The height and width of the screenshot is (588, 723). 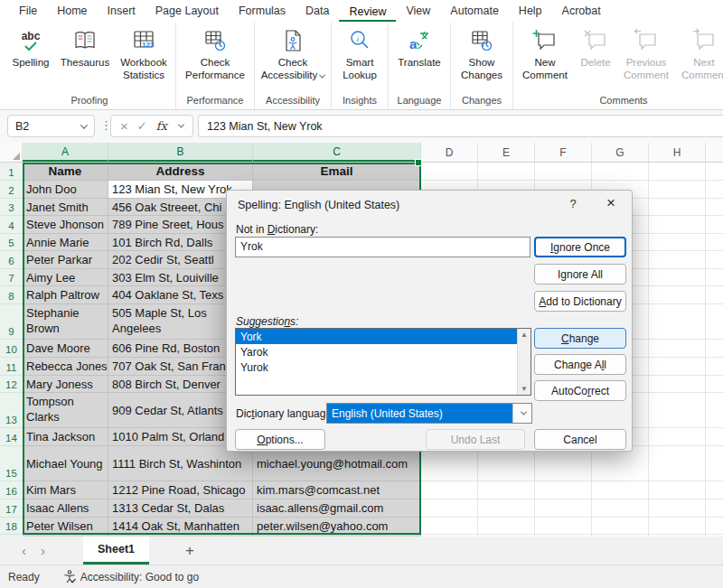 I want to click on row-header: 7, so click(x=11, y=278).